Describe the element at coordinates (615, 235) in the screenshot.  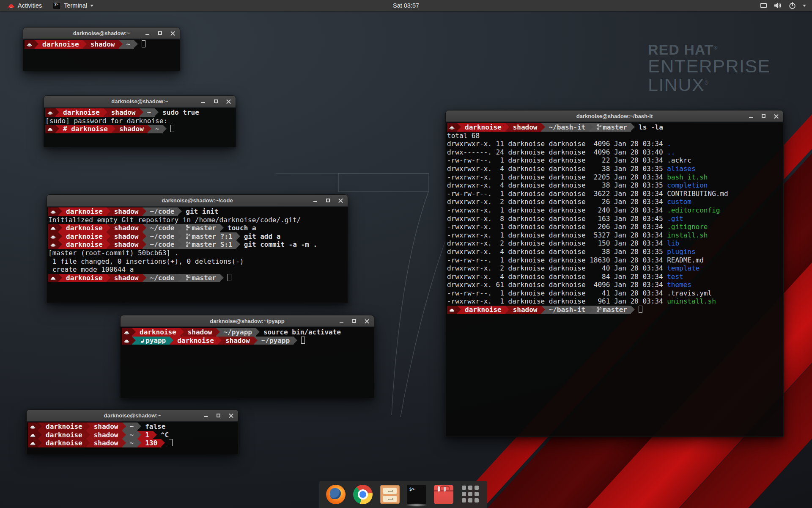
I see `terminal-line: -rwxrwxr-x. 1 darknoise darknoise 5327 J…` at that location.